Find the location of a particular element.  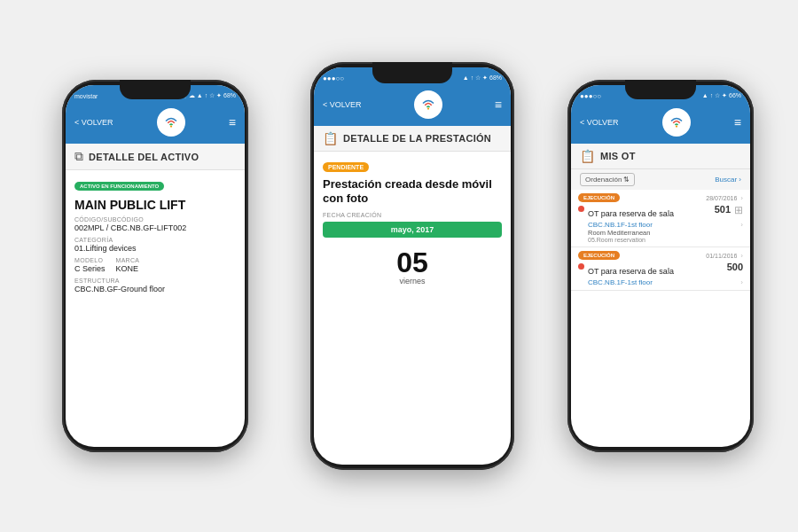

battery-center: ▲ ↑ ☆ ✦ 68% is located at coordinates (482, 78).